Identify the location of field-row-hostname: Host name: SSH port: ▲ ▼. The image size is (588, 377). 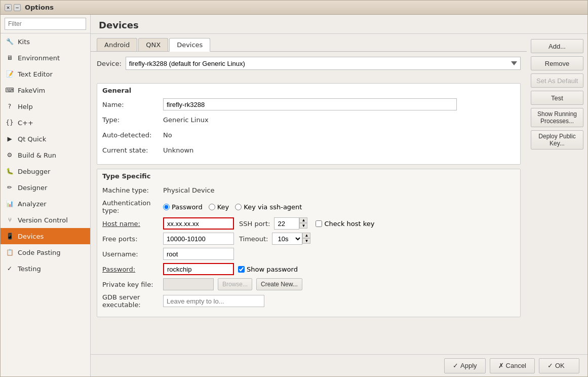
(309, 223).